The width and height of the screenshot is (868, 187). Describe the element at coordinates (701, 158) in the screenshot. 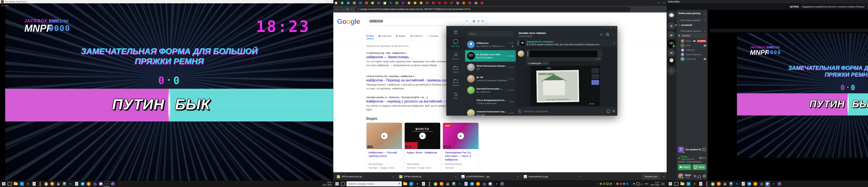

I see `voice-activity-icon` at that location.